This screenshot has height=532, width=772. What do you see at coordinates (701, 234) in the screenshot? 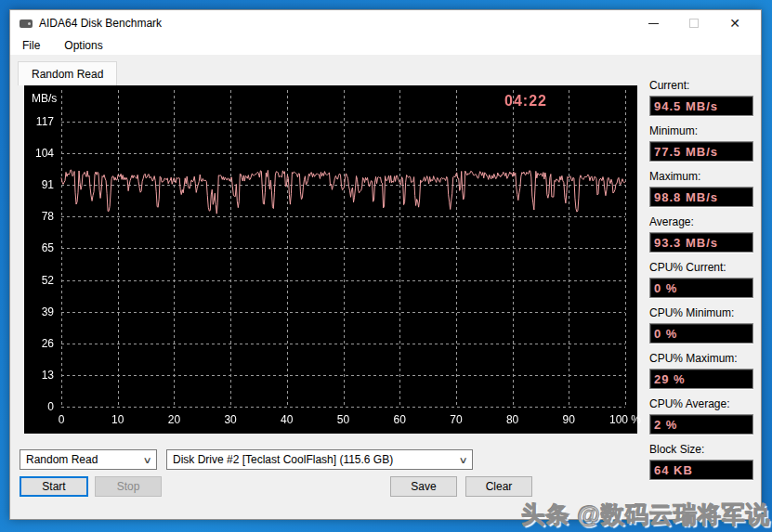
I see `stat-average: Average: 93.3 MB/s` at bounding box center [701, 234].